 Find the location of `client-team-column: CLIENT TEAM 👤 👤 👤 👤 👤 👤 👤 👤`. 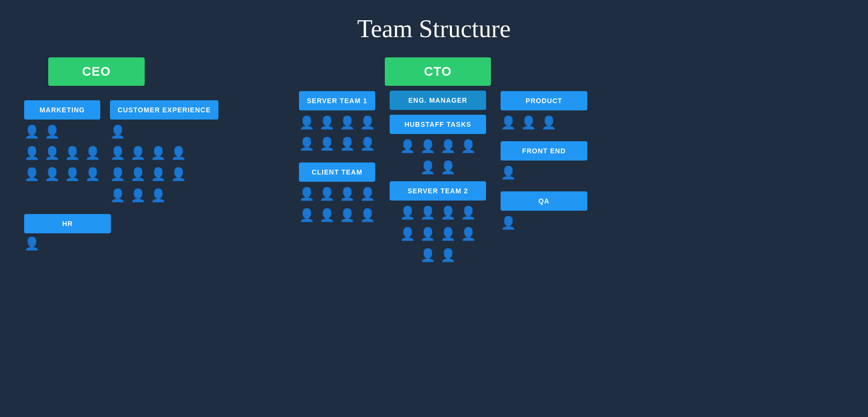

client-team-column: CLIENT TEAM 👤 👤 👤 👤 👤 👤 👤 👤 is located at coordinates (337, 193).